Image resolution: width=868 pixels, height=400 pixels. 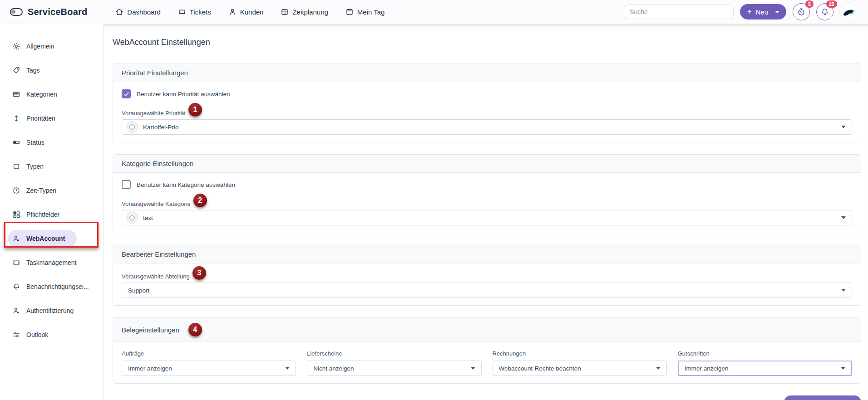 What do you see at coordinates (394, 354) in the screenshot?
I see `lieferscheine-label: Lieferscheine` at bounding box center [394, 354].